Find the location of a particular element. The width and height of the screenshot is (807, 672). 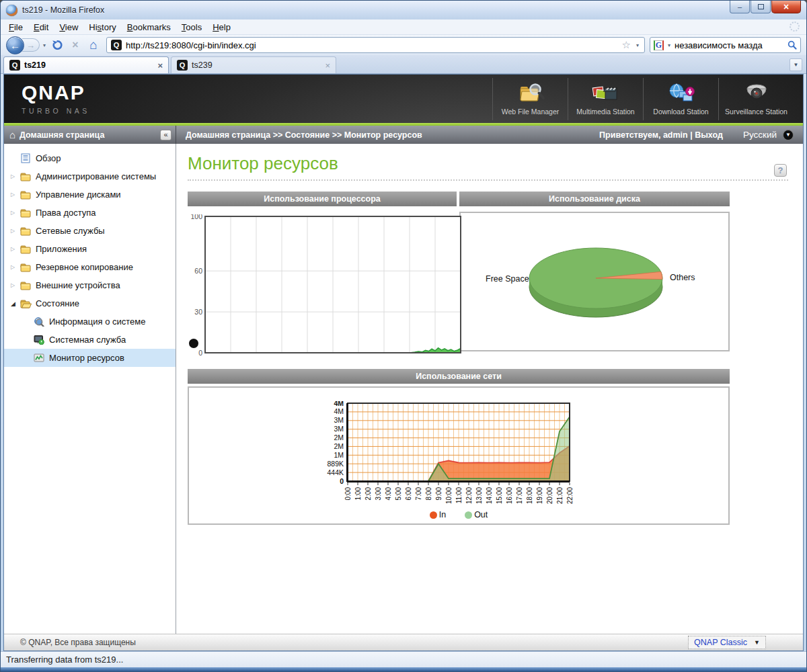

url-dropdown-icon: ▾ is located at coordinates (638, 46).